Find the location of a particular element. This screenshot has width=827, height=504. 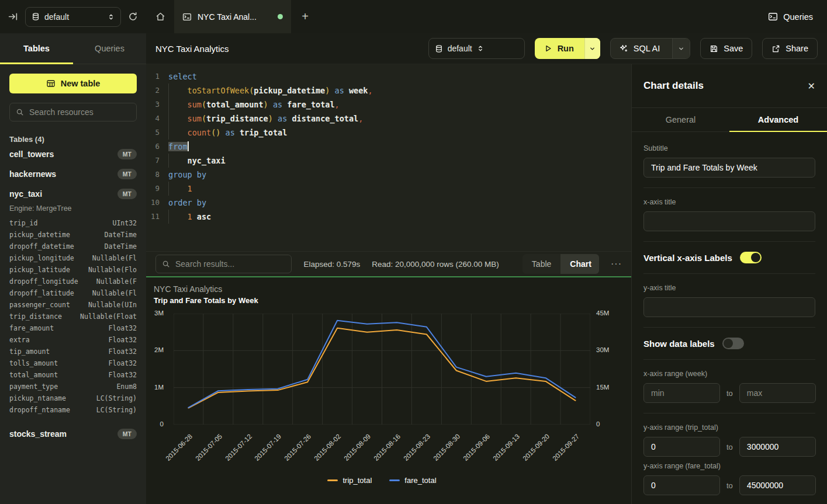

y-range-fare-max-input is located at coordinates (777, 485).